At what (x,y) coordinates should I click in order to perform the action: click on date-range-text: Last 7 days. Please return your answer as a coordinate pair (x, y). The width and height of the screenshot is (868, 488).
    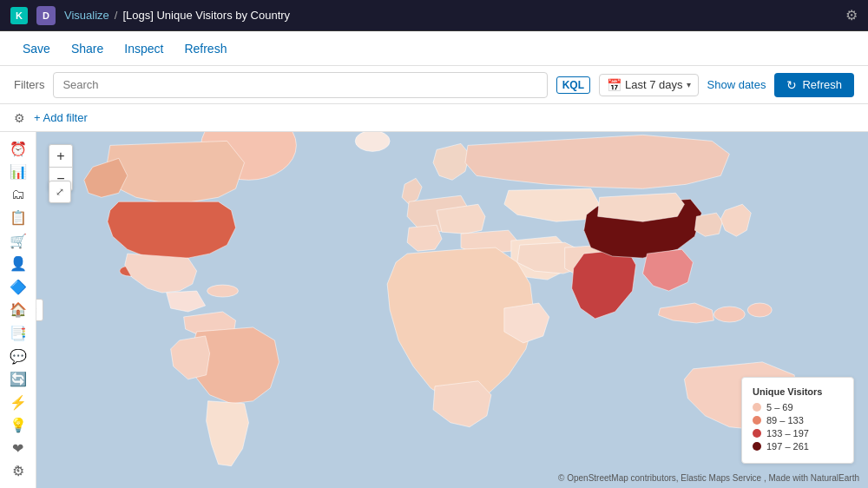
    Looking at the image, I should click on (654, 85).